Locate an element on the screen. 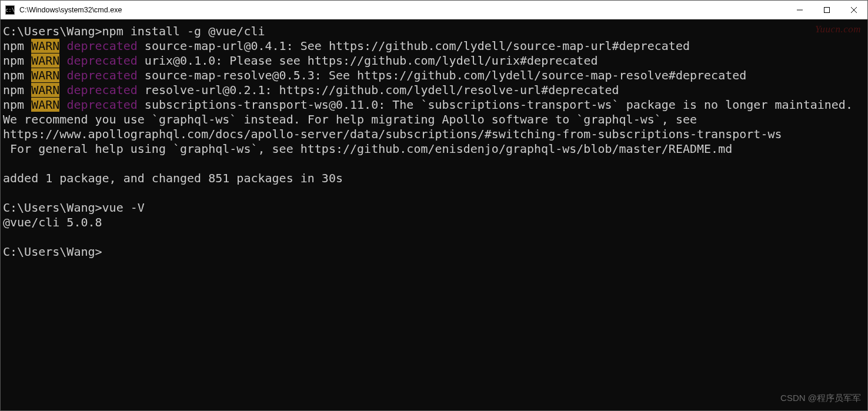 The image size is (868, 411). cmd-icon: c:\ is located at coordinates (10, 10).